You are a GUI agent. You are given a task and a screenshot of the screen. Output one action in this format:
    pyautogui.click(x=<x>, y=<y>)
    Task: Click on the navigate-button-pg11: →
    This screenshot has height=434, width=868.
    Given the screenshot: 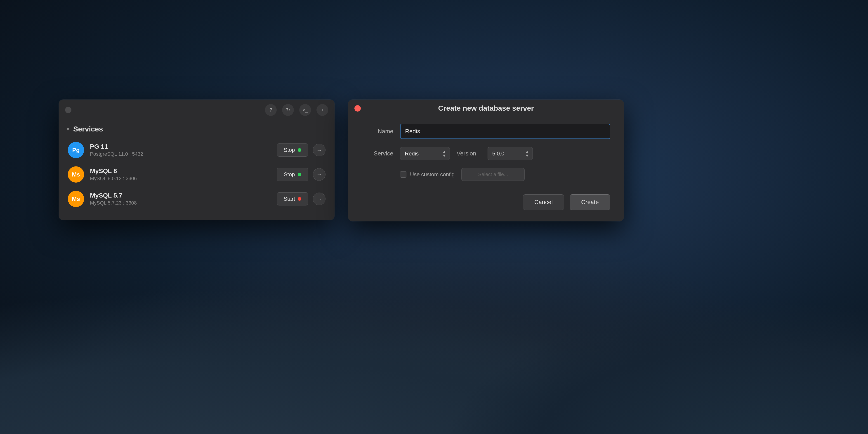 What is the action you would take?
    pyautogui.click(x=319, y=150)
    